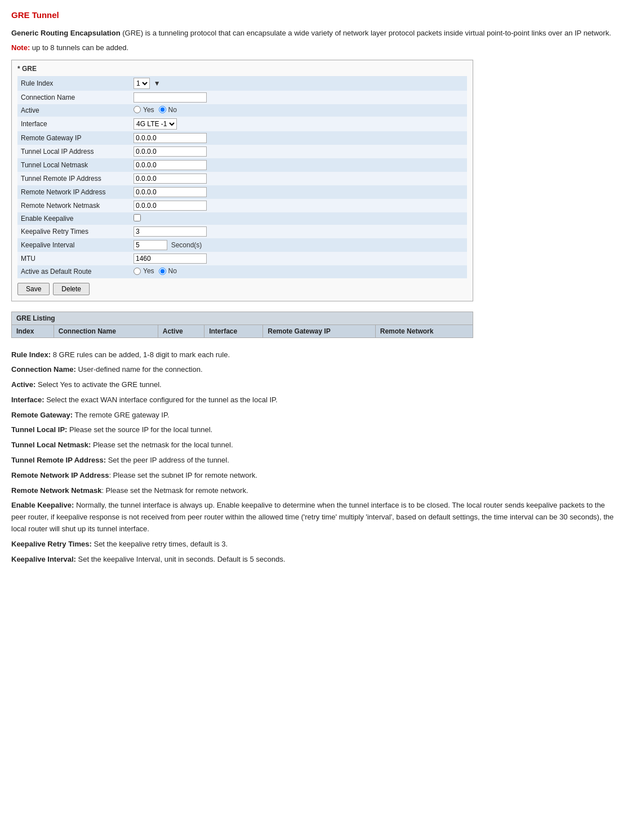 The width and height of the screenshot is (627, 840). Describe the element at coordinates (242, 165) in the screenshot. I see `field-tunnel-local-netmask: Tunnel Local Netmask` at that location.